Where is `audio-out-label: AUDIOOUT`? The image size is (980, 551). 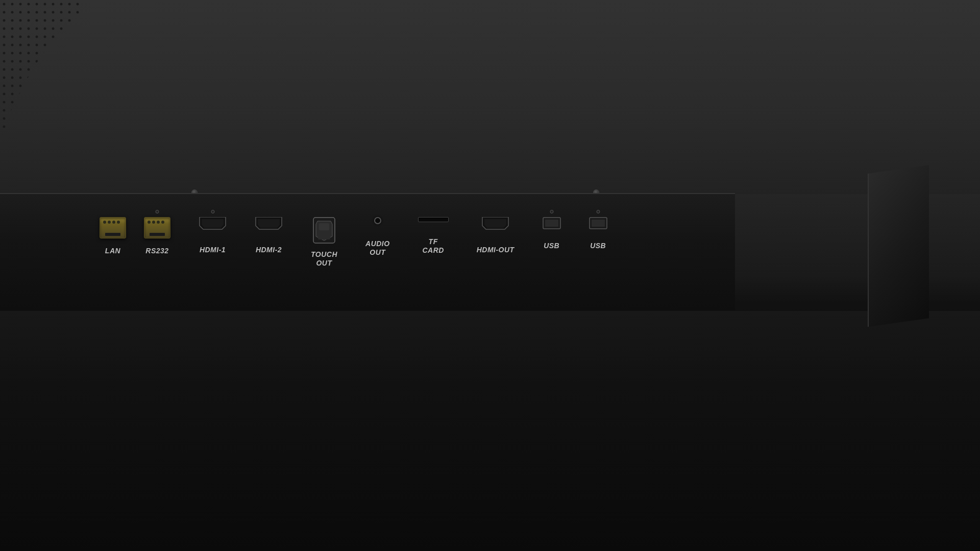
audio-out-label: AUDIOOUT is located at coordinates (378, 248).